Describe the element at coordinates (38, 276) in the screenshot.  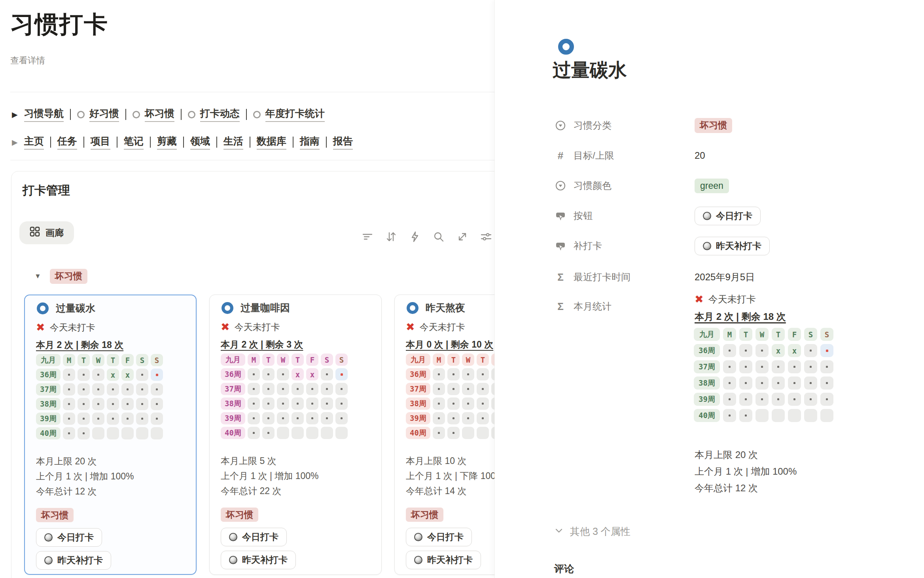
I see `collapse-triangle-icon: ▼` at that location.